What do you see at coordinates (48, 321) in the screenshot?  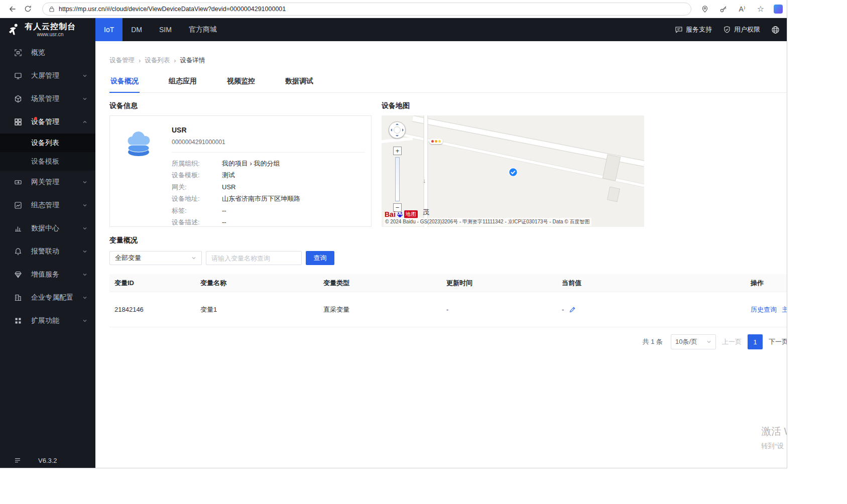 I see `sidebar-item-extensions: 扩展功能` at bounding box center [48, 321].